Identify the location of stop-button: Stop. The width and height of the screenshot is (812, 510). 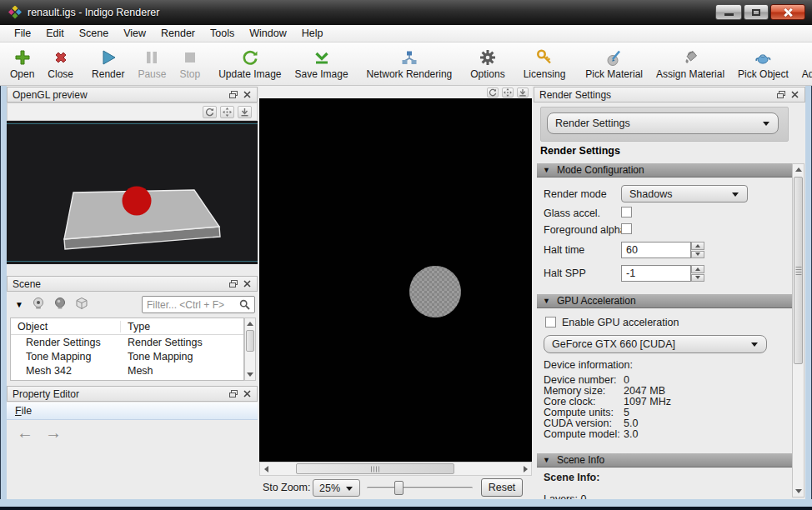
(190, 63).